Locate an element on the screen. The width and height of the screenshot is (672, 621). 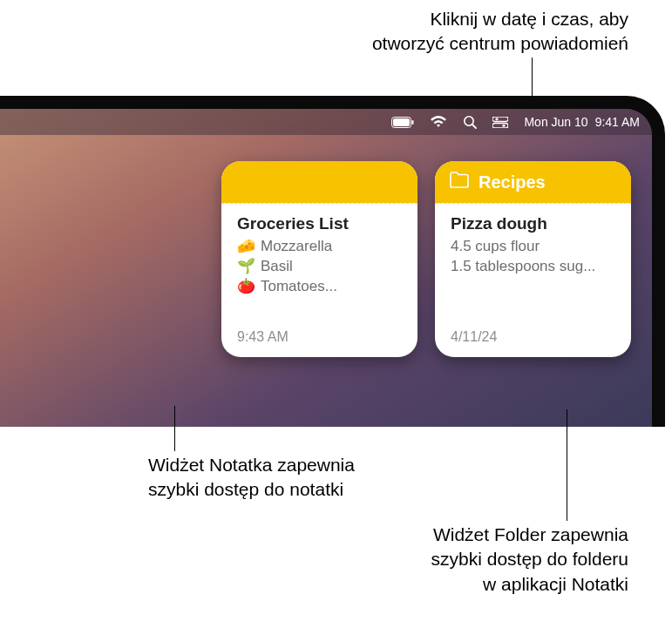
cheese-icon: 🧀 is located at coordinates (246, 247).